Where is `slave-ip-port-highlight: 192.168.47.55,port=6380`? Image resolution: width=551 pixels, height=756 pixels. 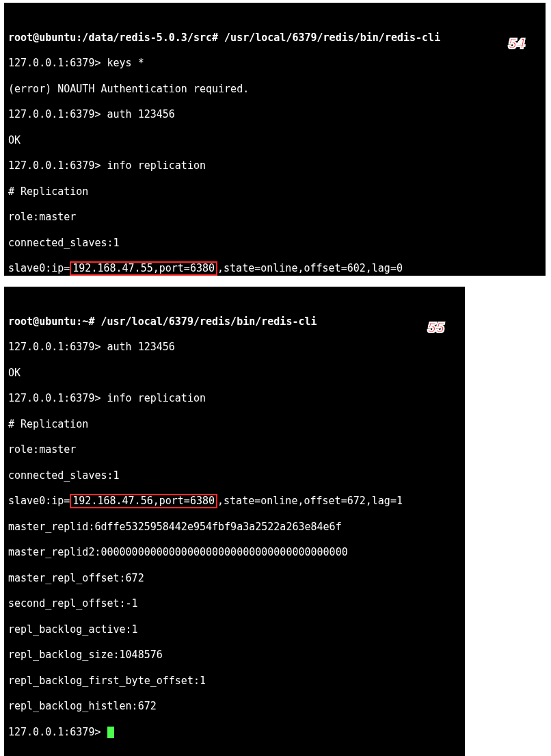 slave-ip-port-highlight: 192.168.47.55,port=6380 is located at coordinates (144, 268).